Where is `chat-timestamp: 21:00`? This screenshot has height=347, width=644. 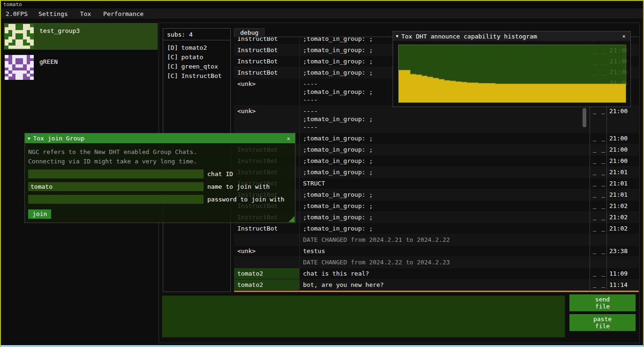
chat-timestamp: 21:00 is located at coordinates (623, 138).